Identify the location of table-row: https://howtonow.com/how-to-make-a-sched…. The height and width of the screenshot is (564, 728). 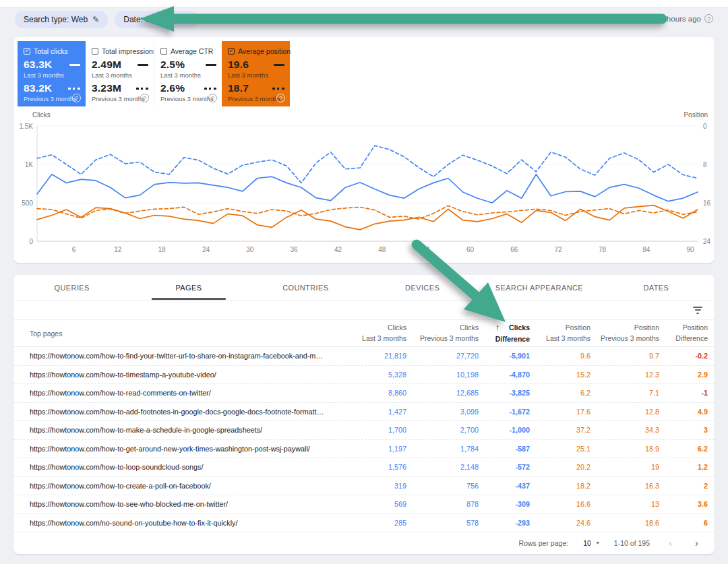
(364, 431).